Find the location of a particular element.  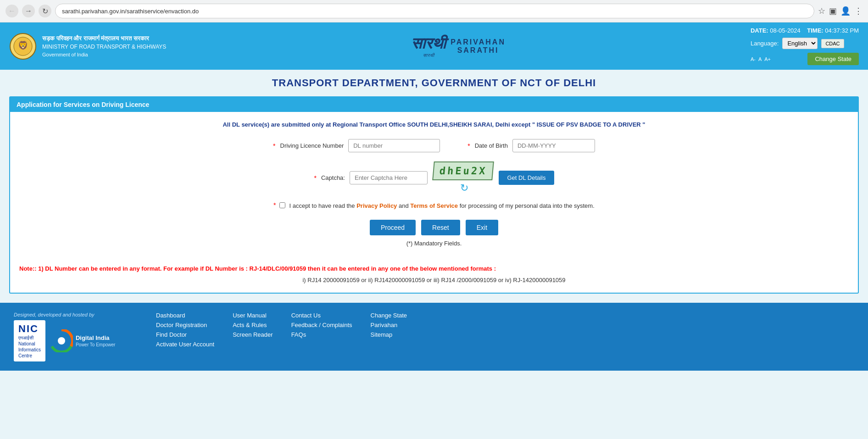

sarathi-logo: सारथी सारथी PARIVAHAN SARATHI is located at coordinates (458, 46).